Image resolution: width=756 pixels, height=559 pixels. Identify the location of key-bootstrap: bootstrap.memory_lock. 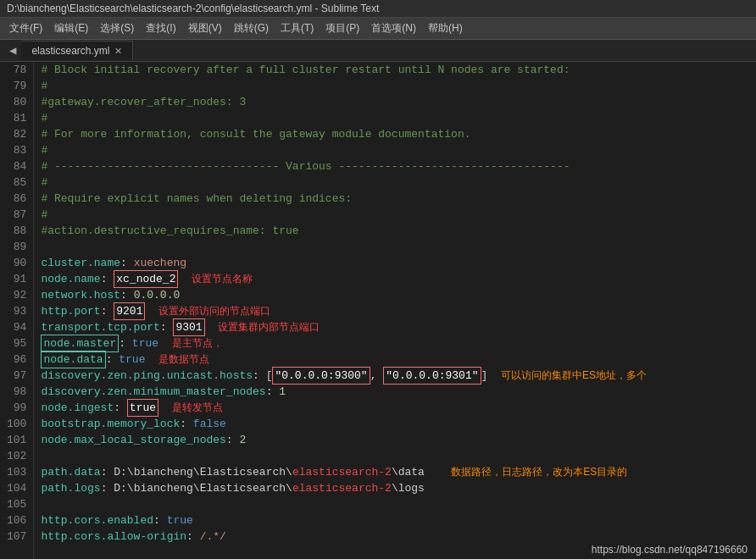
(110, 423).